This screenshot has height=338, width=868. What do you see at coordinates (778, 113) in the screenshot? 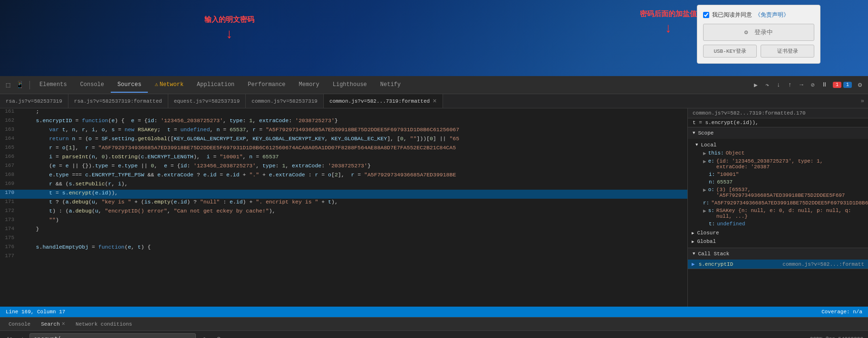
I see `file-preview-line: common.js?v=582...7319:formatted.170` at bounding box center [778, 113].